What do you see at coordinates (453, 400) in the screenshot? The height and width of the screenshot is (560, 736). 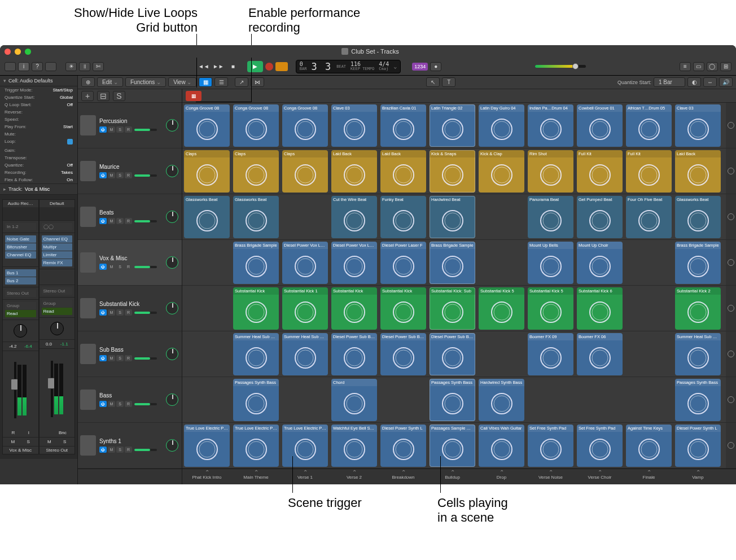 I see `cell: Passages Synth Bass` at bounding box center [453, 400].